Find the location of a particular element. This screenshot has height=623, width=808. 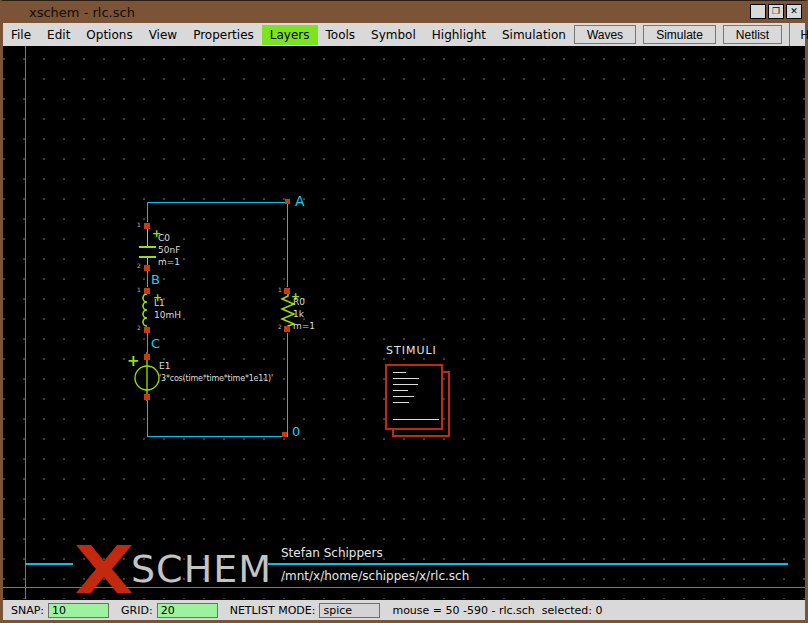

sheet-frame-vertical is located at coordinates (26, 322).